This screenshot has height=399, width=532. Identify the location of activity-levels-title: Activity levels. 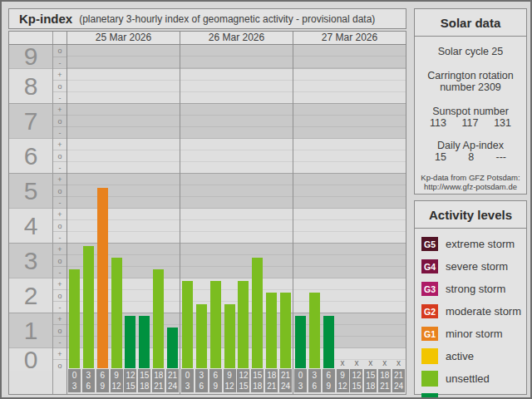
(470, 214).